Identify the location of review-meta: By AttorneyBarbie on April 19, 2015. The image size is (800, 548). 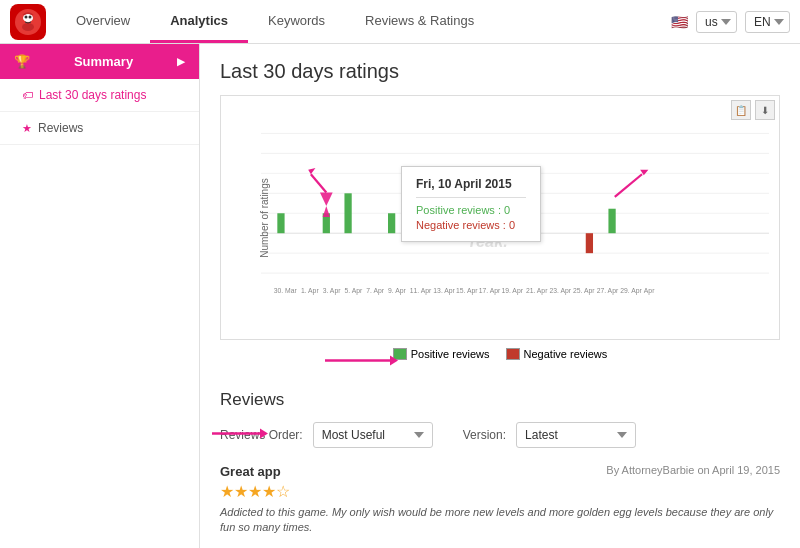
(693, 470).